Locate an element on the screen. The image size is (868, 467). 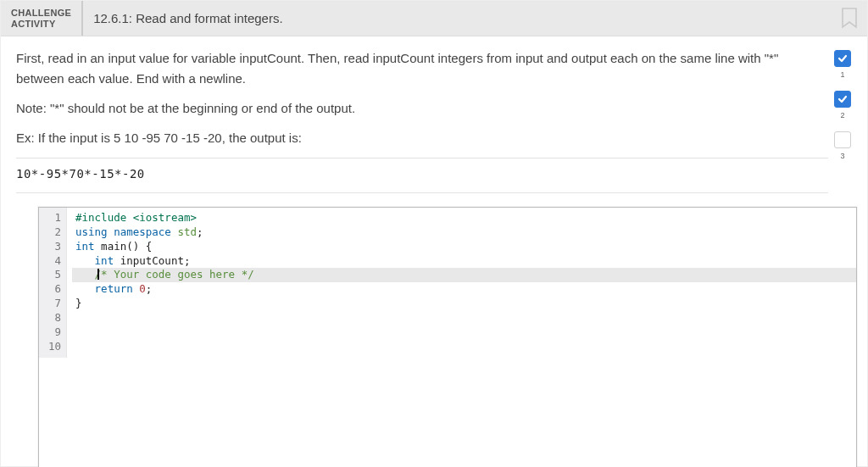
code-token: /* Your code goes here */ is located at coordinates (175, 275).